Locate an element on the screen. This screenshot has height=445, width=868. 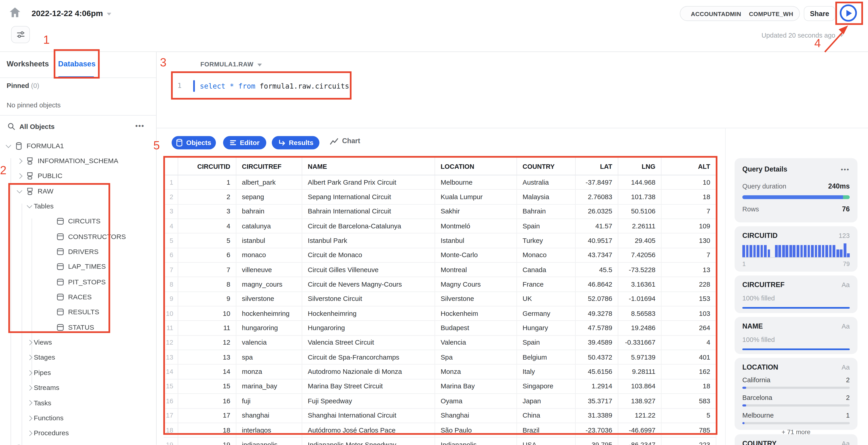
column-header-name: NAME is located at coordinates (369, 166).